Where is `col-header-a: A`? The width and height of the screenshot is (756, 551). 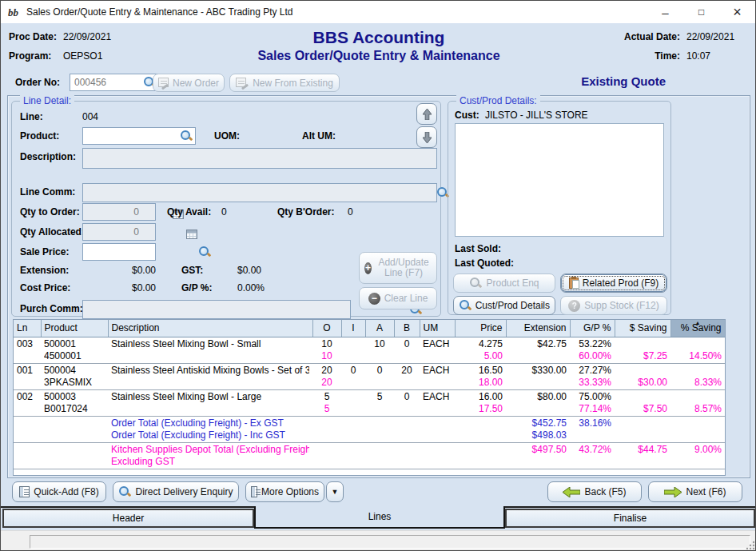
col-header-a: A is located at coordinates (380, 328).